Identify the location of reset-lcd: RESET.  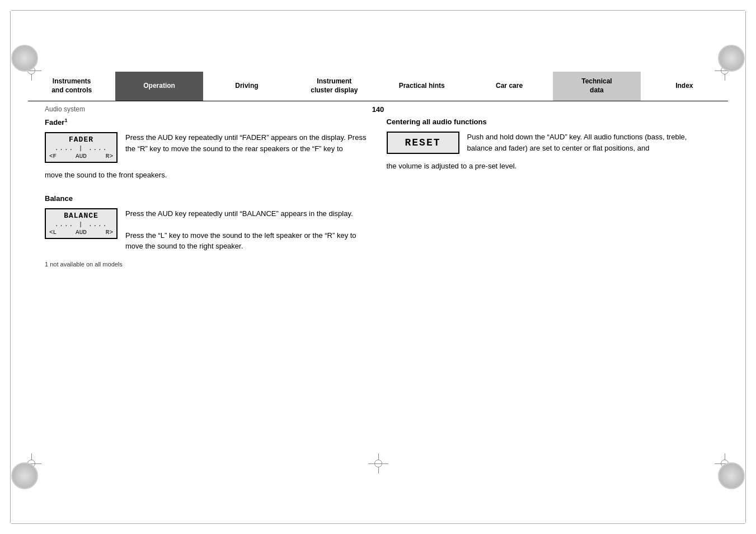
(423, 143).